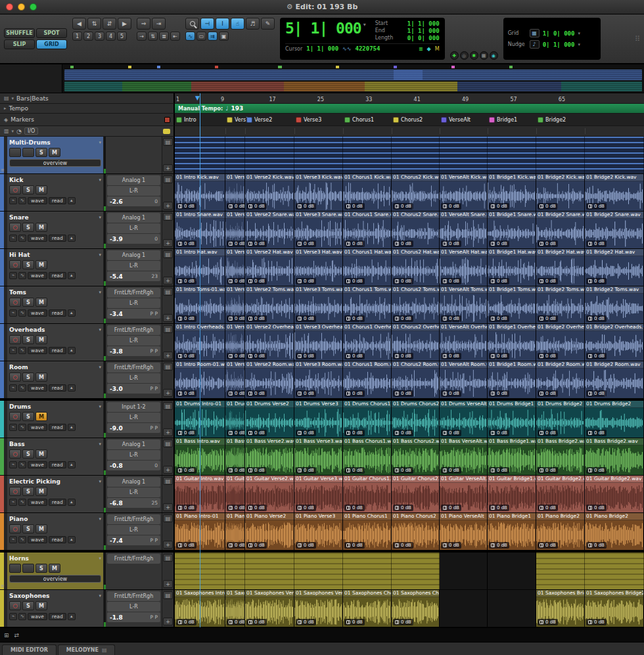 The height and width of the screenshot is (655, 644). What do you see at coordinates (464, 457) in the screenshot?
I see `audio-clip: 01 Bass VerseAlt.wav0 dB` at bounding box center [464, 457].